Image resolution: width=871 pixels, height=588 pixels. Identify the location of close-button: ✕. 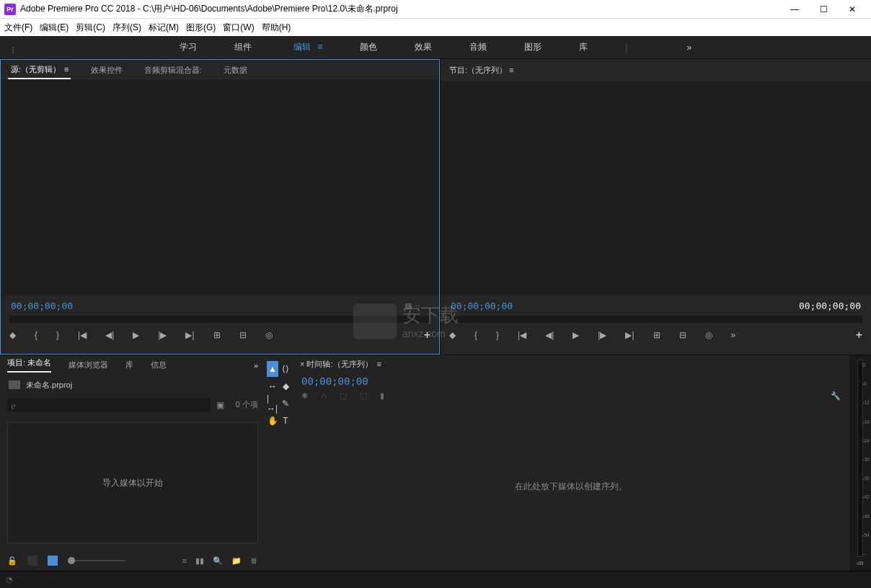
(852, 9).